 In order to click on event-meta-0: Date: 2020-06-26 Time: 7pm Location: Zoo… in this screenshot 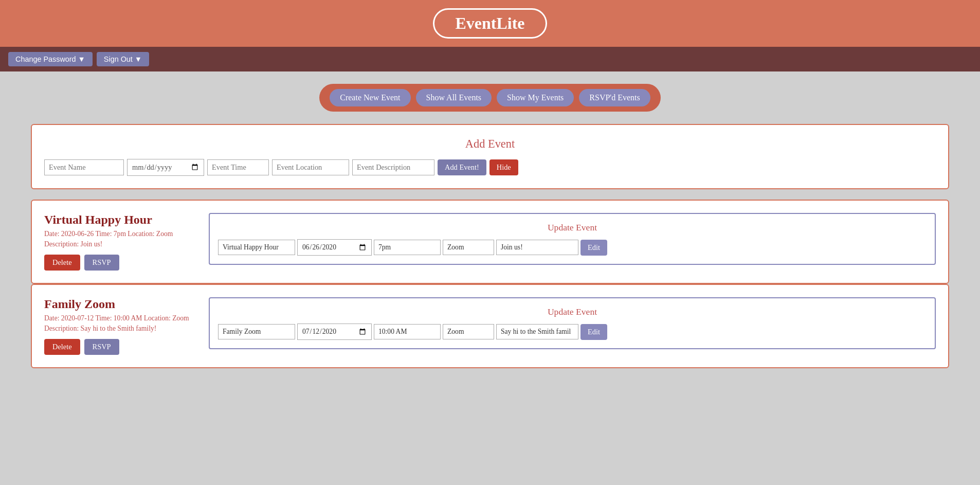, I will do `click(121, 234)`.